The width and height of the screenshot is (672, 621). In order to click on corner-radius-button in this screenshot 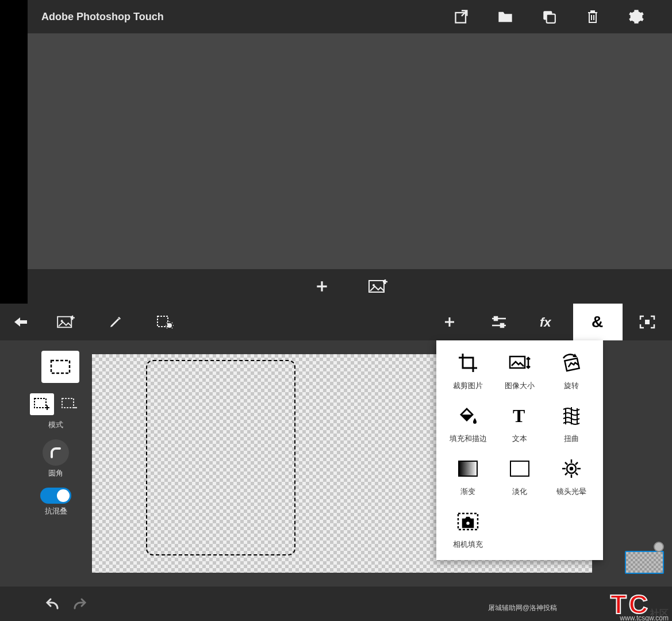, I will do `click(56, 453)`.